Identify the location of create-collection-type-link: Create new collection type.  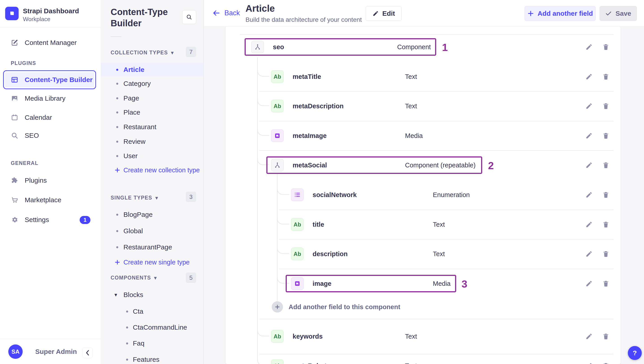
(152, 170).